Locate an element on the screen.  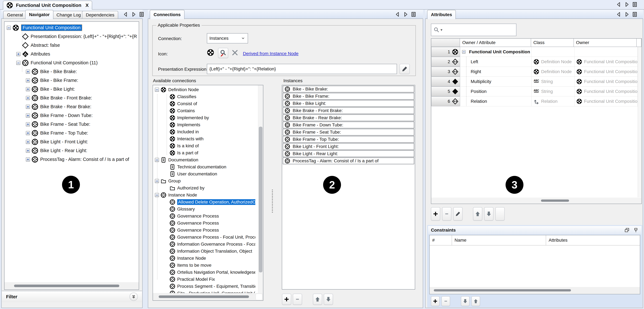
tree-item: +Bike - Bike Frame: is located at coordinates (72, 81).